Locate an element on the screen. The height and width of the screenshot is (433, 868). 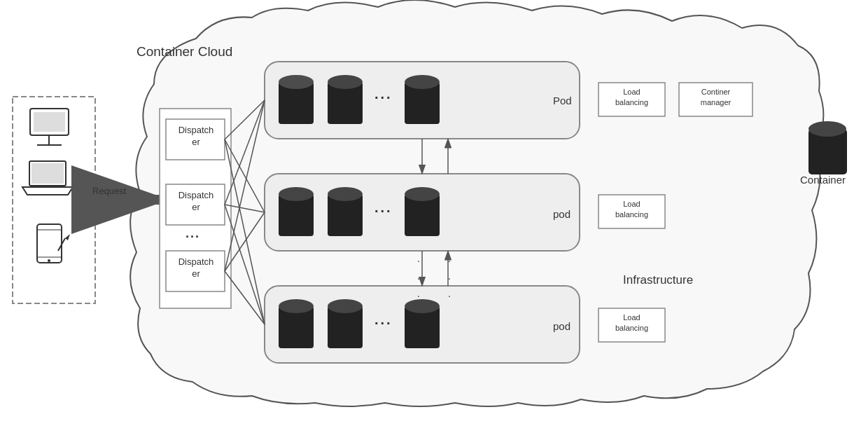
vertical-dots: ··· is located at coordinates (419, 279).